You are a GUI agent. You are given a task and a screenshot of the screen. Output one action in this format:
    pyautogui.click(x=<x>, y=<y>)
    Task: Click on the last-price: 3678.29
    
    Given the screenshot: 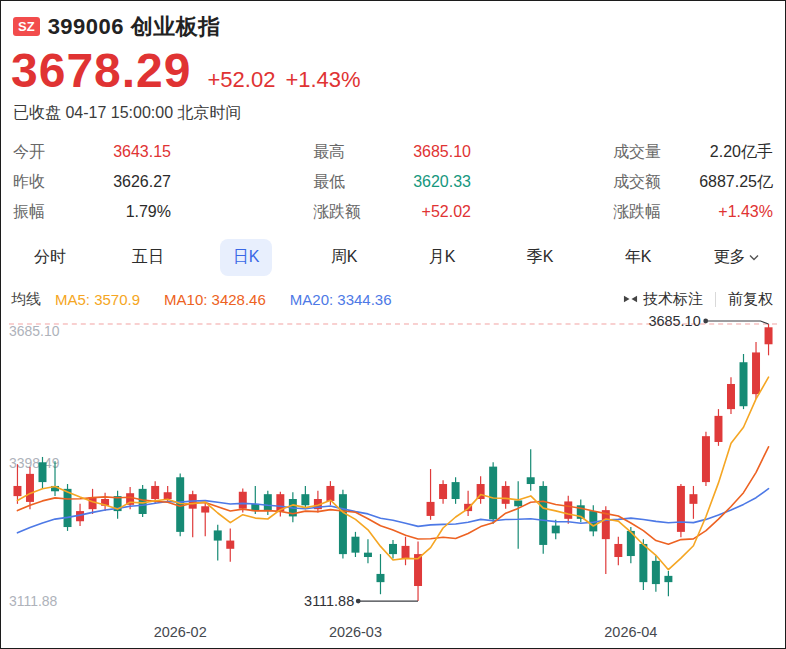 What is the action you would take?
    pyautogui.click(x=102, y=70)
    